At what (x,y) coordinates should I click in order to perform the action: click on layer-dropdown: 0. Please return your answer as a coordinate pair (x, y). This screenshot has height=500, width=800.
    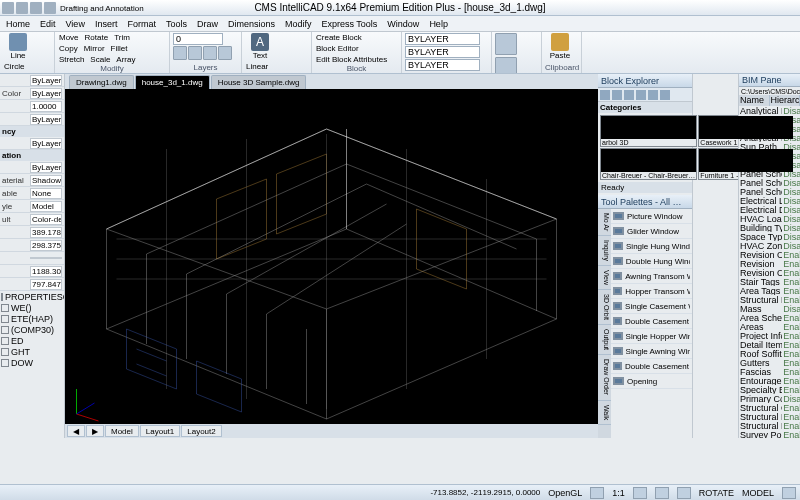
    Looking at the image, I should click on (198, 39).